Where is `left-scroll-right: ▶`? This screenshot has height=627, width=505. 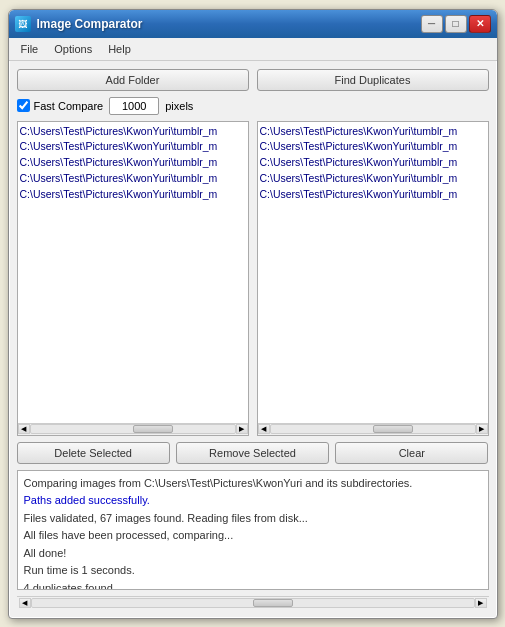
left-scroll-right: ▶ is located at coordinates (242, 429).